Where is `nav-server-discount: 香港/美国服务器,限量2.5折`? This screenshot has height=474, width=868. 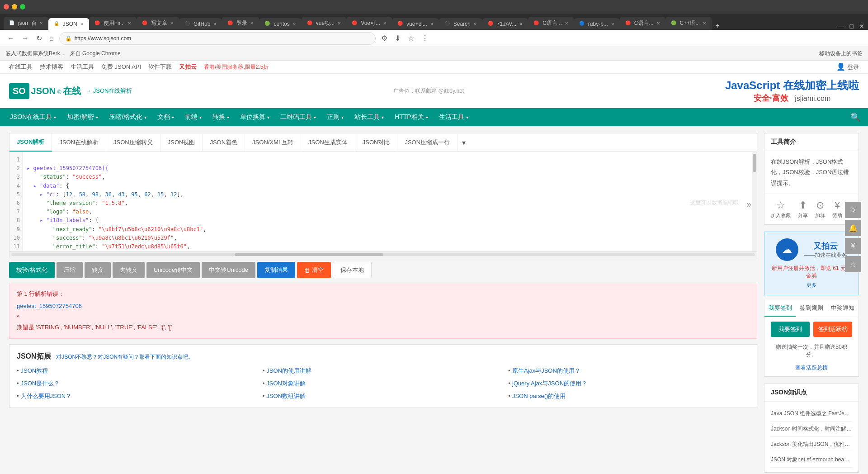
nav-server-discount: 香港/美国服务器,限量2.5折 is located at coordinates (236, 67).